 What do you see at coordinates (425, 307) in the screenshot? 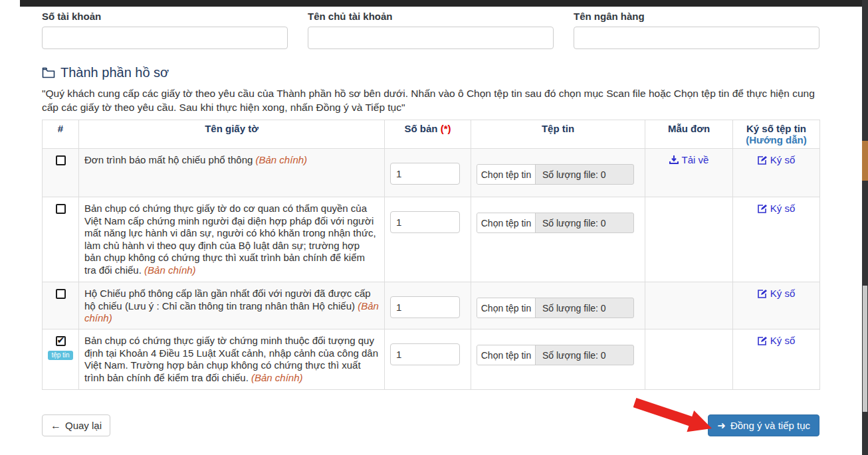
I see `row3-copies-input` at bounding box center [425, 307].